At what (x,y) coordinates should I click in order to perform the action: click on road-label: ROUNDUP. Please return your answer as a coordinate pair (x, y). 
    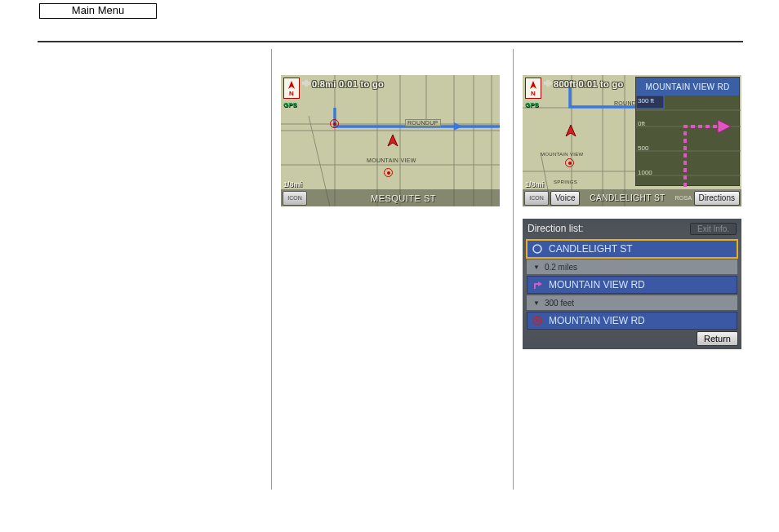
    Looking at the image, I should click on (423, 122).